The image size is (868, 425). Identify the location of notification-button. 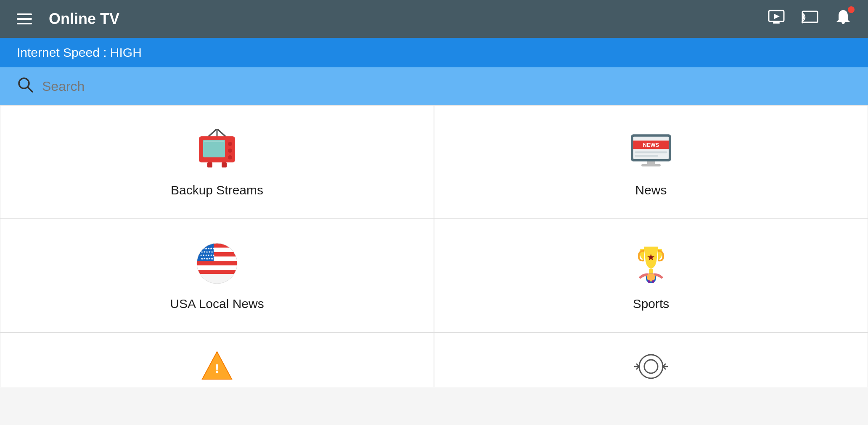
(843, 19).